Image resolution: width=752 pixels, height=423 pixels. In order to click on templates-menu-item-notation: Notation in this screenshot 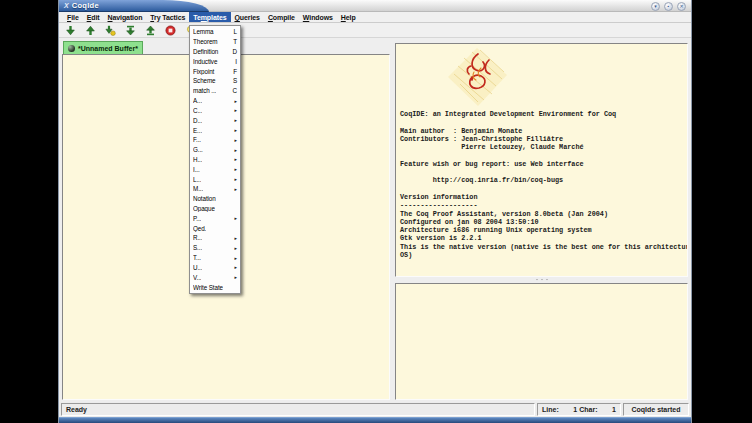, I will do `click(215, 199)`.